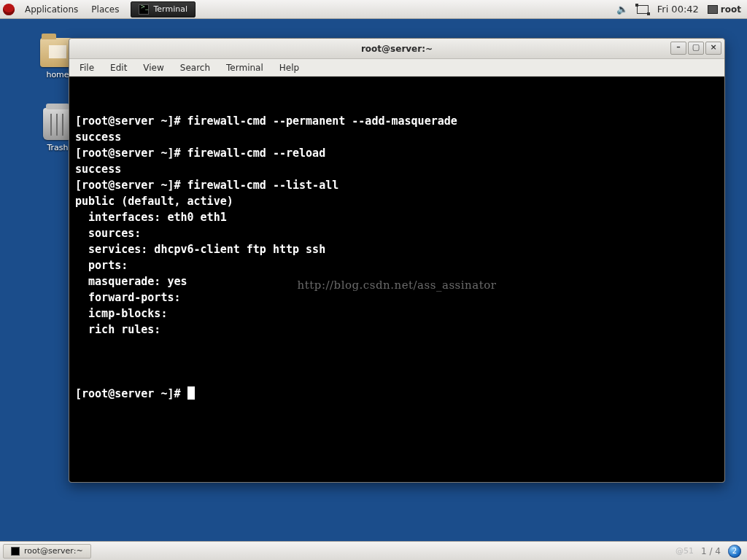  I want to click on taskbar-item-terminal: root@server:~, so click(47, 551).